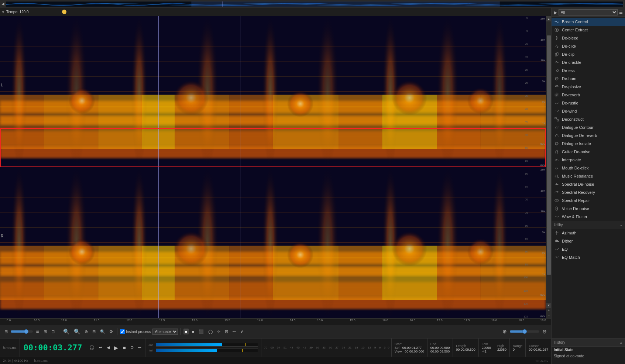 Image resolution: width=625 pixels, height=364 pixels. I want to click on zoom-out-button: 🔍, so click(66, 332).